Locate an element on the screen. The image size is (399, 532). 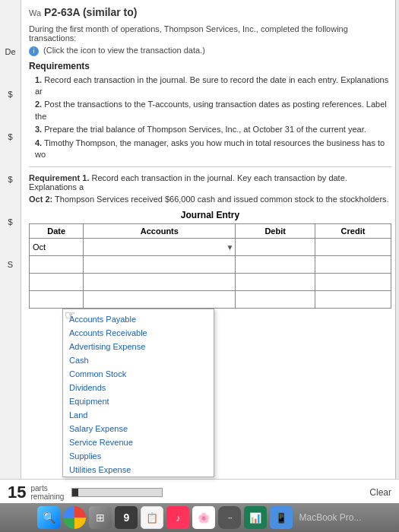
blue-app-icon: 📱 is located at coordinates (281, 518).